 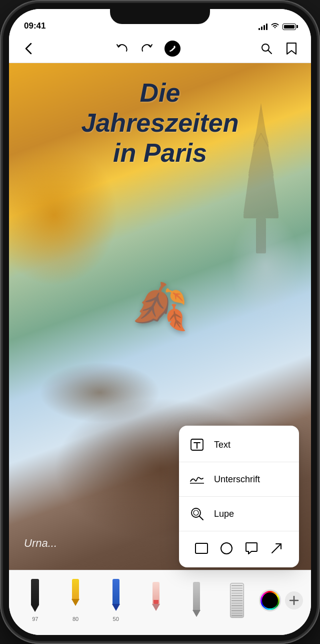 What do you see at coordinates (156, 600) in the screenshot?
I see `eraser-tool` at bounding box center [156, 600].